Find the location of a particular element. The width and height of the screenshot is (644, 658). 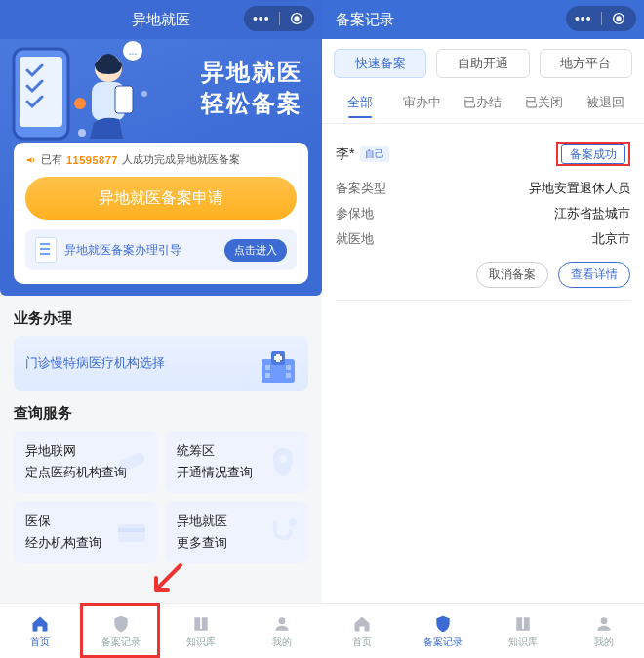

tile-network-hospital-query: 异地联网 定点医药机构查询 is located at coordinates (86, 462).